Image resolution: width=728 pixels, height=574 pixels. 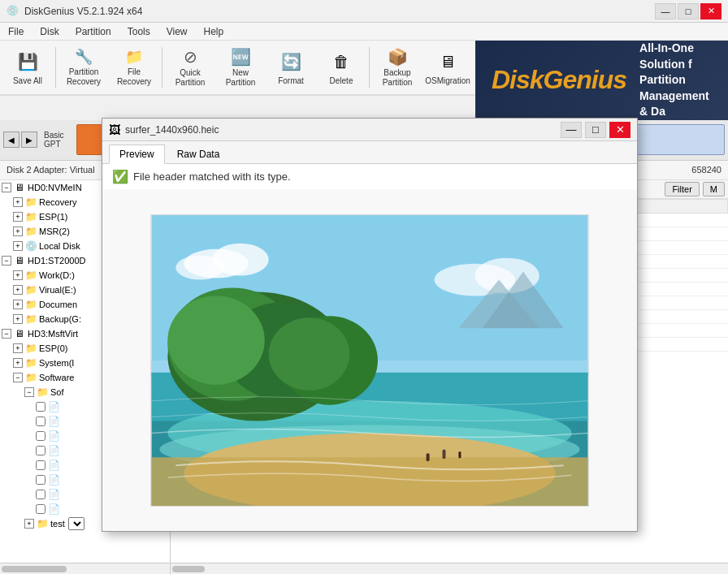 What do you see at coordinates (449, 568) in the screenshot?
I see `right-scrollbar` at bounding box center [449, 568].